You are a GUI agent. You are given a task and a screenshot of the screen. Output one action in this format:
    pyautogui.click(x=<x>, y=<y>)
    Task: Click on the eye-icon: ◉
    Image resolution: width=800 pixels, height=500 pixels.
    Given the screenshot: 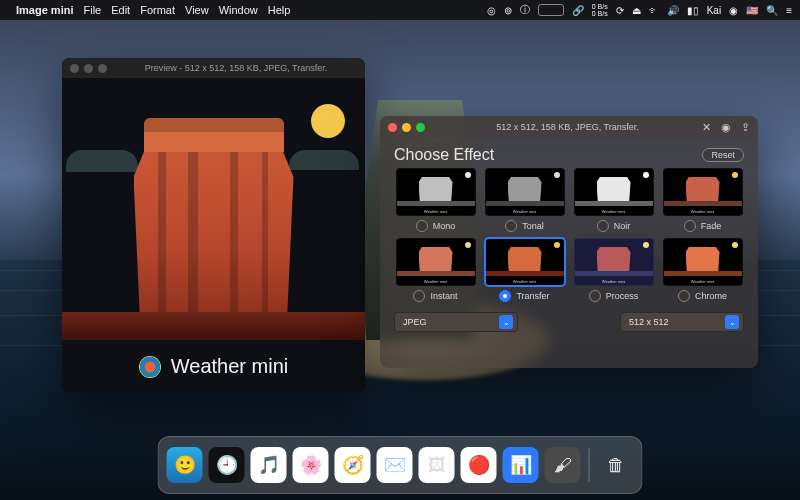 What is the action you would take?
    pyautogui.click(x=726, y=128)
    